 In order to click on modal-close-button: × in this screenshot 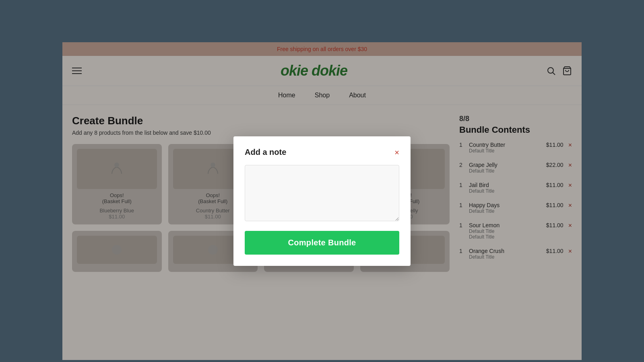, I will do `click(397, 152)`.